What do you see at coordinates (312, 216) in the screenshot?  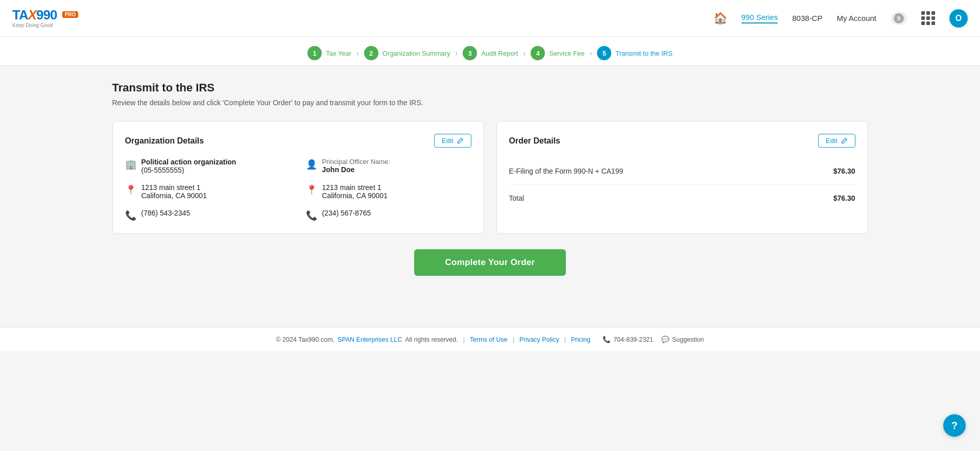 I see `officer-phone-icon: 📞` at bounding box center [312, 216].